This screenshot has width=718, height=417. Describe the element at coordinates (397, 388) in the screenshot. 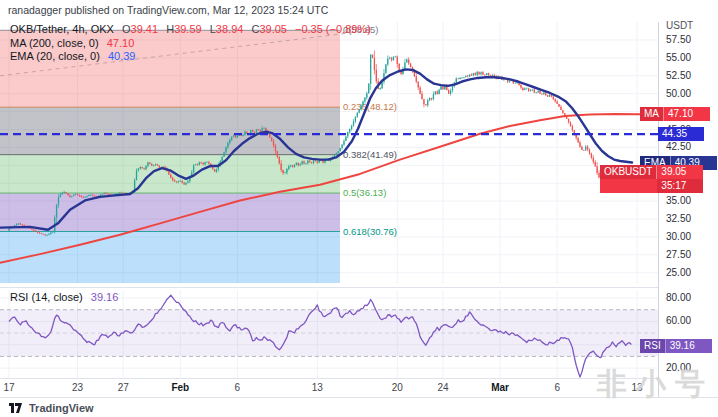

I see `time-tick-label: 20` at that location.